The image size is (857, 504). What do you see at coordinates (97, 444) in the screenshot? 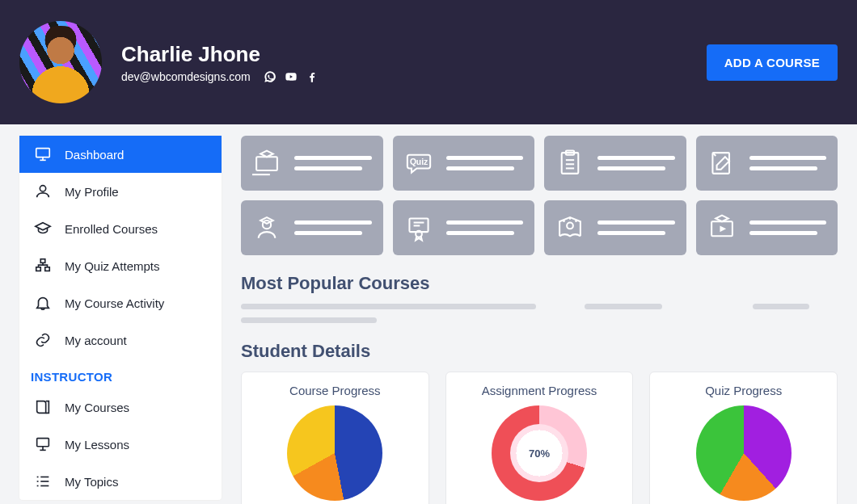
I see `nav-label: My Lessons` at bounding box center [97, 444].